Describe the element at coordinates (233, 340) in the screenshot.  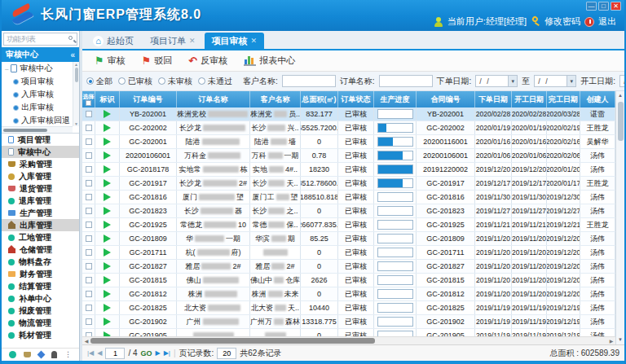
I see `hscroll-thumb` at that location.